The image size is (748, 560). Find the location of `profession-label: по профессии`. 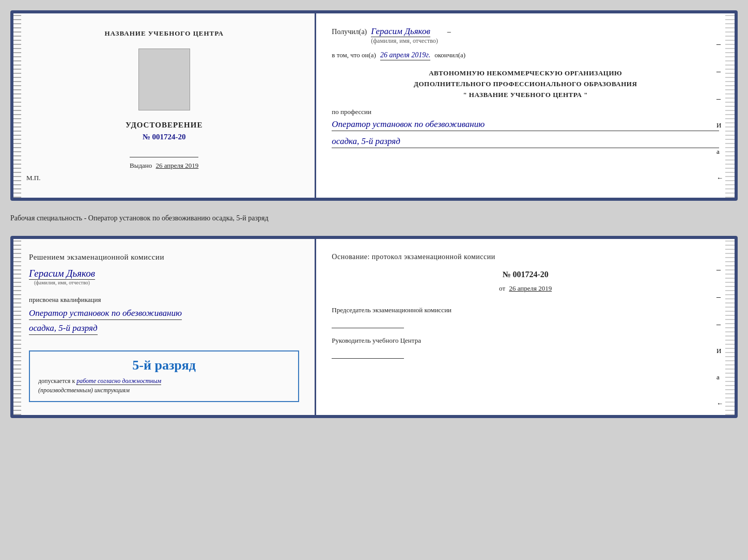

profession-label: по профессии is located at coordinates (525, 112).